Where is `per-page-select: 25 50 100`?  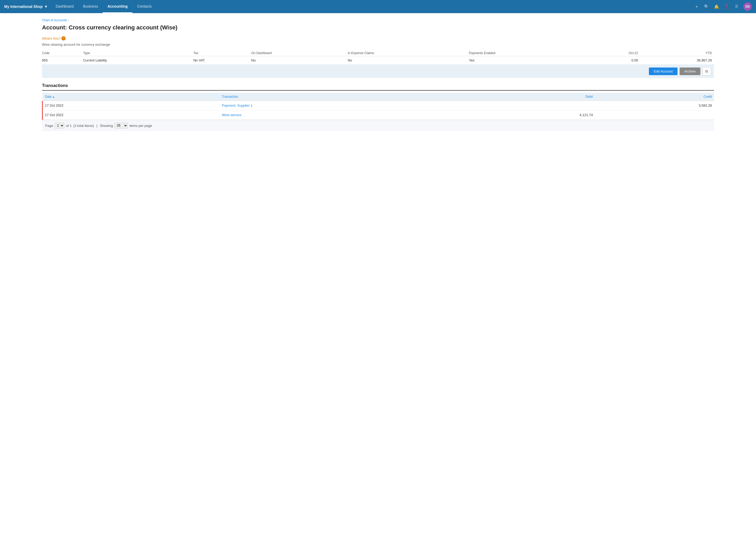 per-page-select: 25 50 100 is located at coordinates (121, 126).